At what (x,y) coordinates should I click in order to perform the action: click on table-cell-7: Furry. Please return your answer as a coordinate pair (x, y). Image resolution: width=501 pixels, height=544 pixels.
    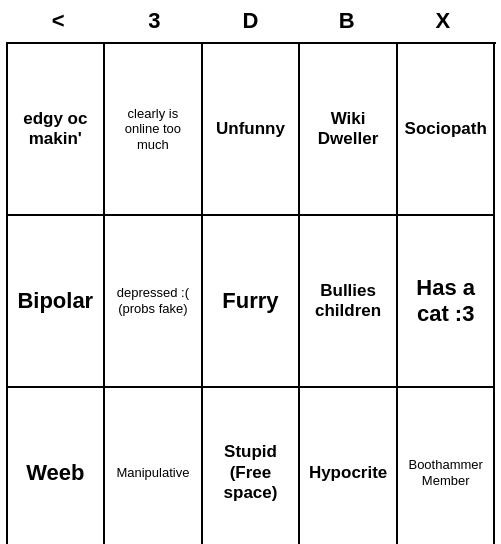
    Looking at the image, I should click on (252, 302).